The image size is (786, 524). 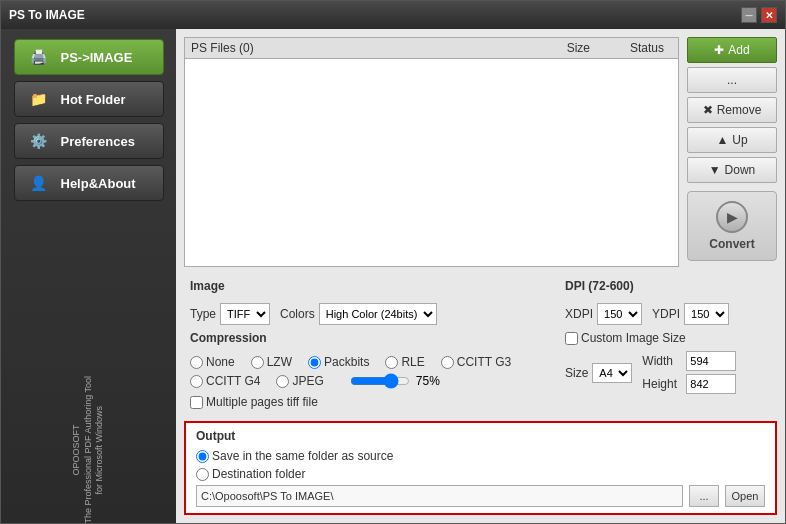 What do you see at coordinates (395, 381) in the screenshot?
I see `quality-slider: 75%` at bounding box center [395, 381].